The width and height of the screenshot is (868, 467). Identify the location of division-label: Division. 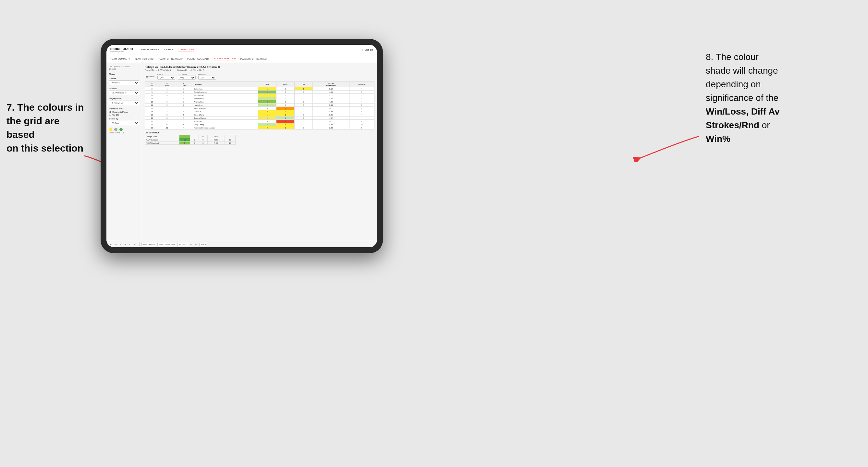
(124, 89).